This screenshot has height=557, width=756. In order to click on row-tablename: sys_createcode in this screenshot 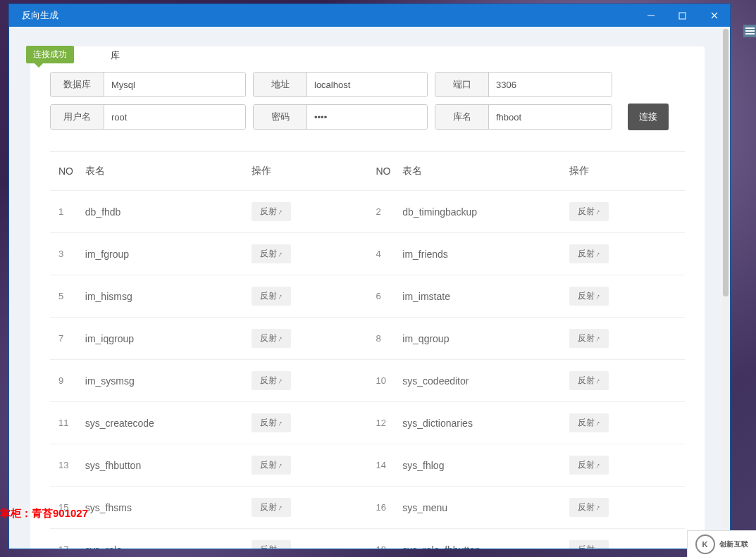, I will do `click(169, 423)`.